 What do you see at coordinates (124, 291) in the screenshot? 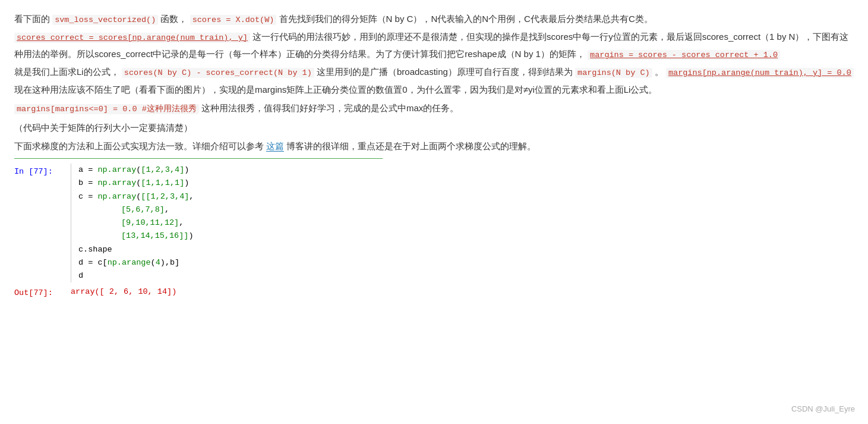
I see `output-array: array([ 2, 6, 10, 14])` at bounding box center [124, 291].